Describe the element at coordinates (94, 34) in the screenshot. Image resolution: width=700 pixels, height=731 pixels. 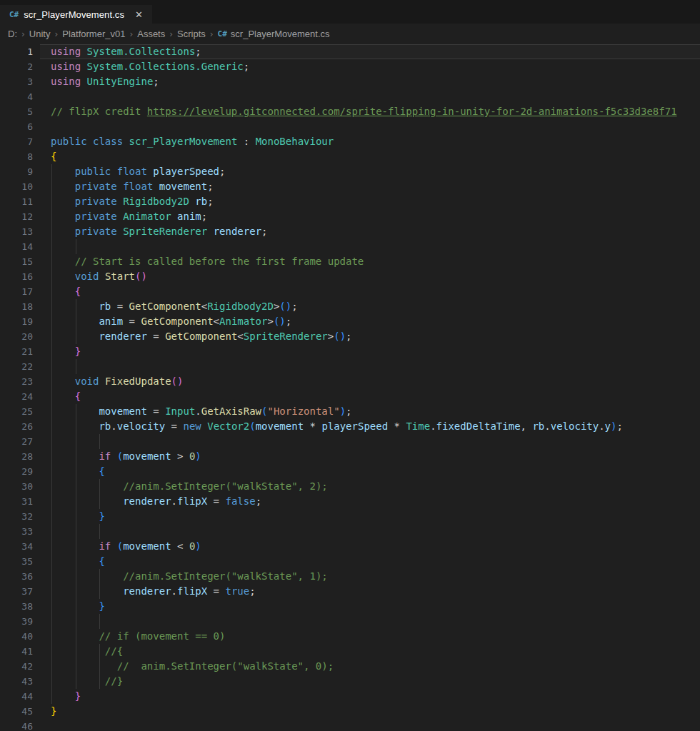
I see `breadcrumb-item: Platformer_v01` at that location.